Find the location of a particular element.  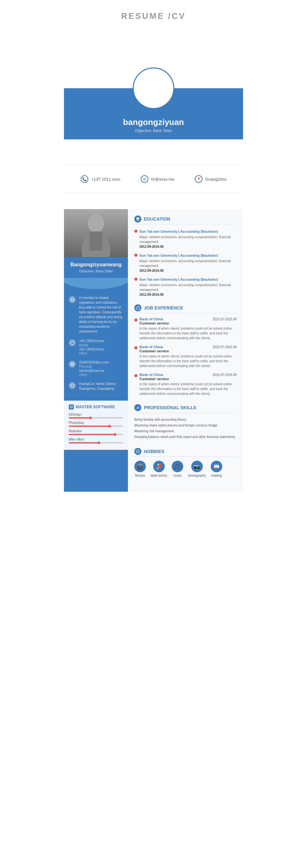

skill-bar-photoshop is located at coordinates (89, 426).